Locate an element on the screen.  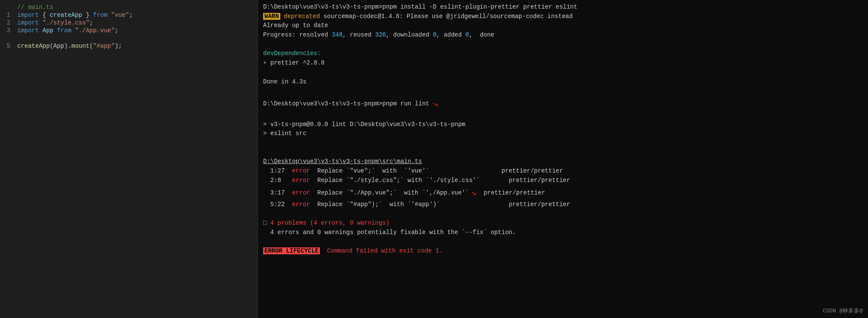
term-done: Done in 4.3s is located at coordinates (563, 82).